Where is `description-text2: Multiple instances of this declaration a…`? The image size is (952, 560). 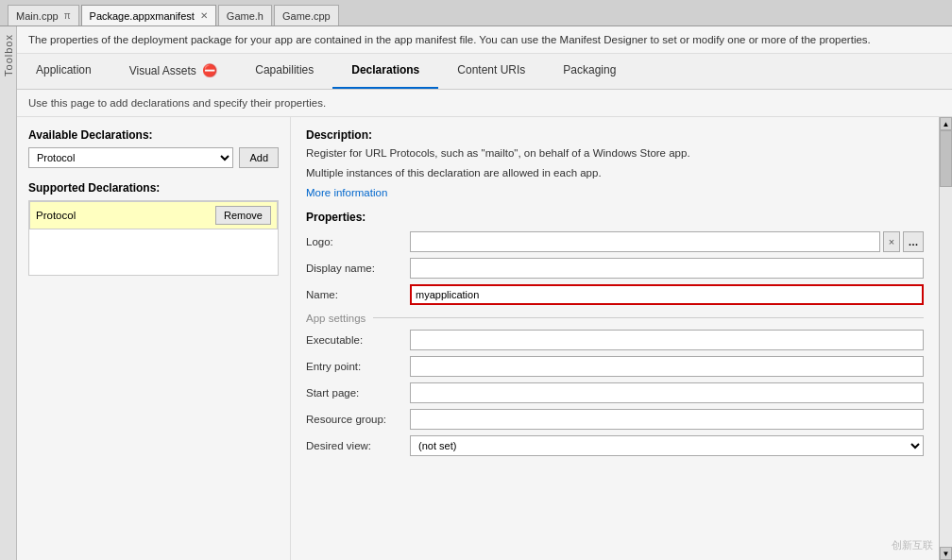 description-text2: Multiple instances of this declaration a… is located at coordinates (615, 174).